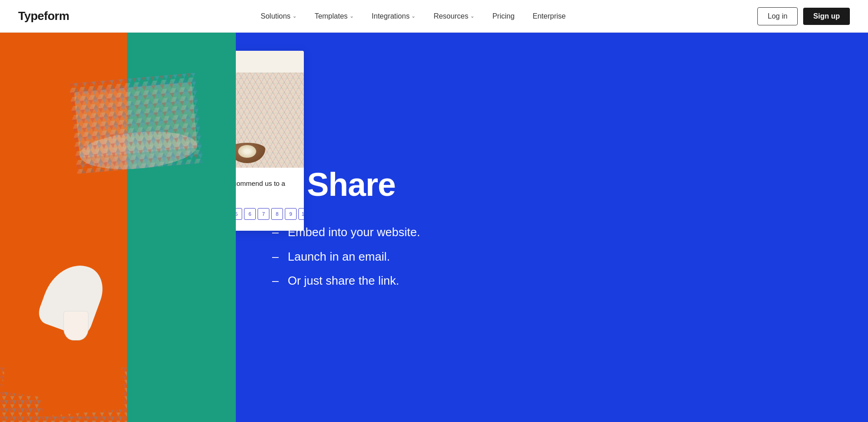  Describe the element at coordinates (275, 257) in the screenshot. I see `list-dash-2: –` at that location.